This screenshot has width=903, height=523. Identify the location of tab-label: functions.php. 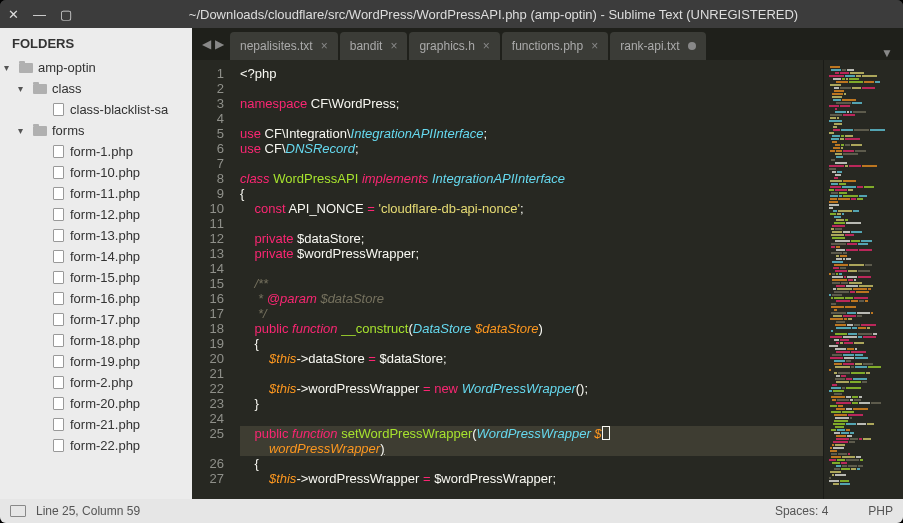
(548, 46).